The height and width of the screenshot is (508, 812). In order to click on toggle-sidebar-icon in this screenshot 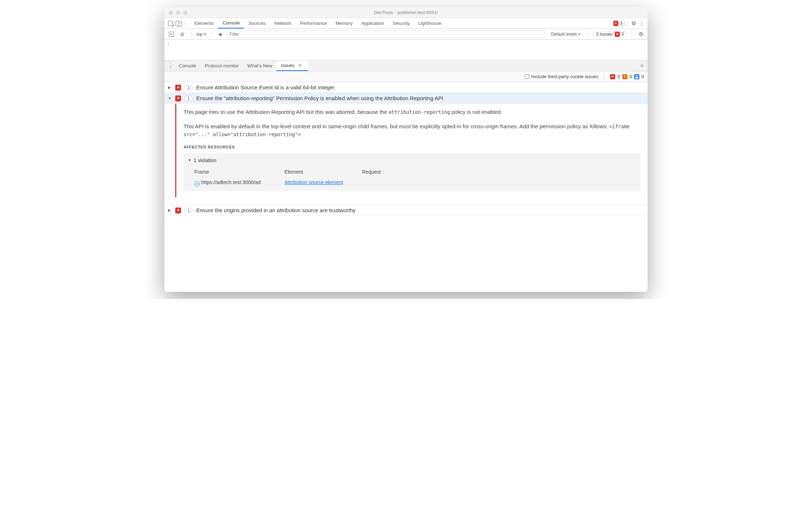, I will do `click(171, 34)`.